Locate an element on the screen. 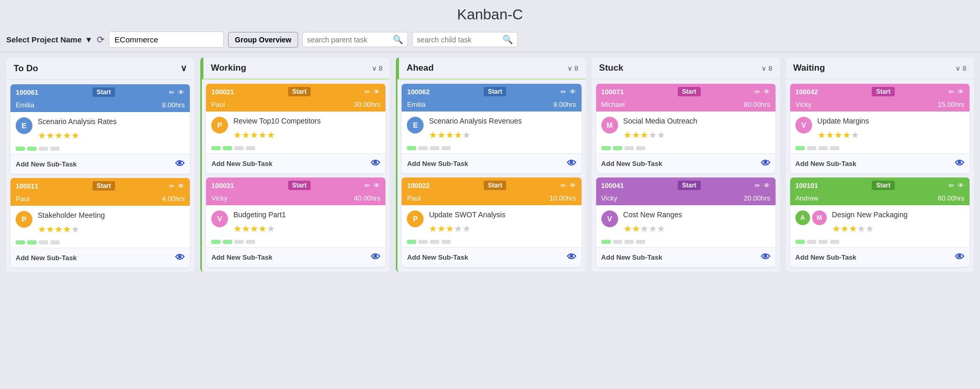 This screenshot has width=980, height=389. avatar: M is located at coordinates (610, 125).